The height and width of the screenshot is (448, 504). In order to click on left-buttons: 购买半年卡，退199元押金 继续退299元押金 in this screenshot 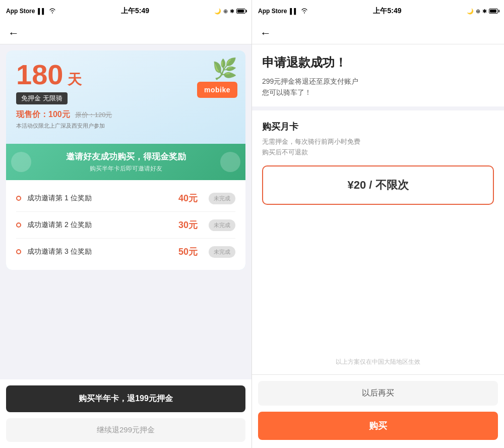, I will do `click(126, 414)`.